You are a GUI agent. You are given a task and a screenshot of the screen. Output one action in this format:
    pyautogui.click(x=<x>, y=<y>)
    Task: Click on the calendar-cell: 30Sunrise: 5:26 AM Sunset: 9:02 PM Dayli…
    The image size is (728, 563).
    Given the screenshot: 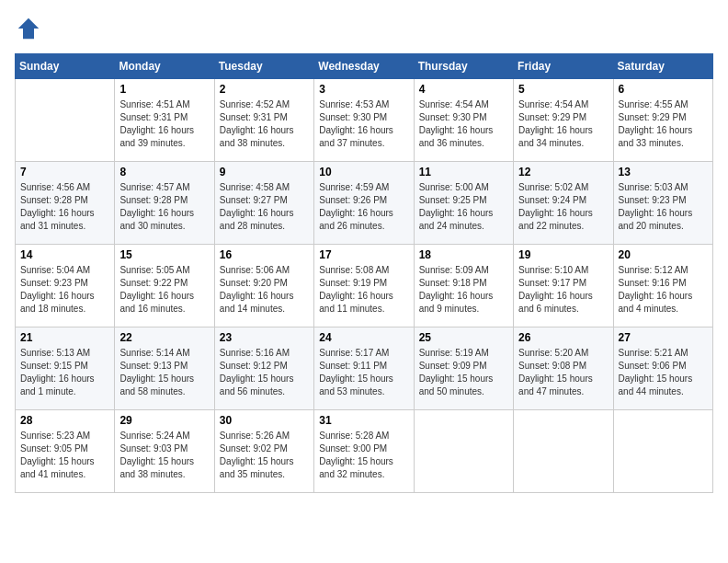 What is the action you would take?
    pyautogui.click(x=264, y=452)
    